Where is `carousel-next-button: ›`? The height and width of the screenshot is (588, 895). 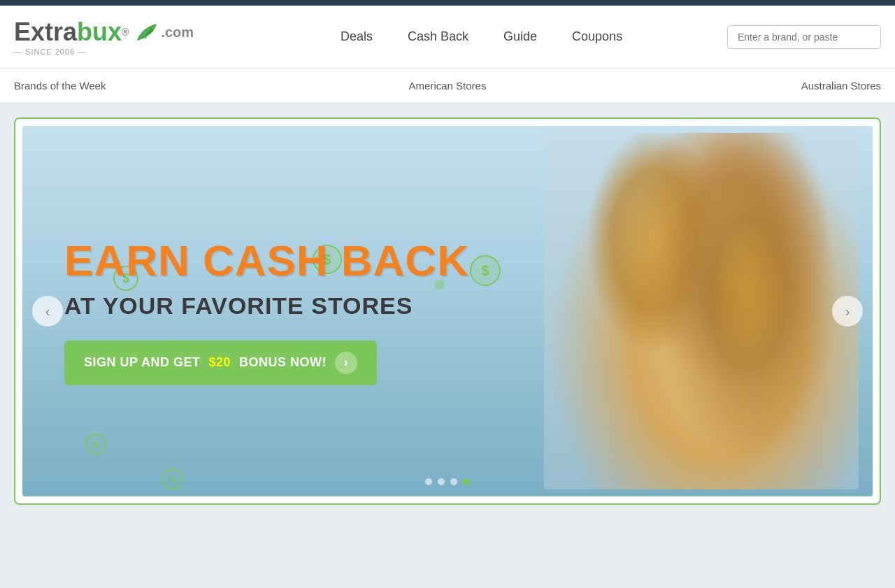
carousel-next-button: › is located at coordinates (847, 311).